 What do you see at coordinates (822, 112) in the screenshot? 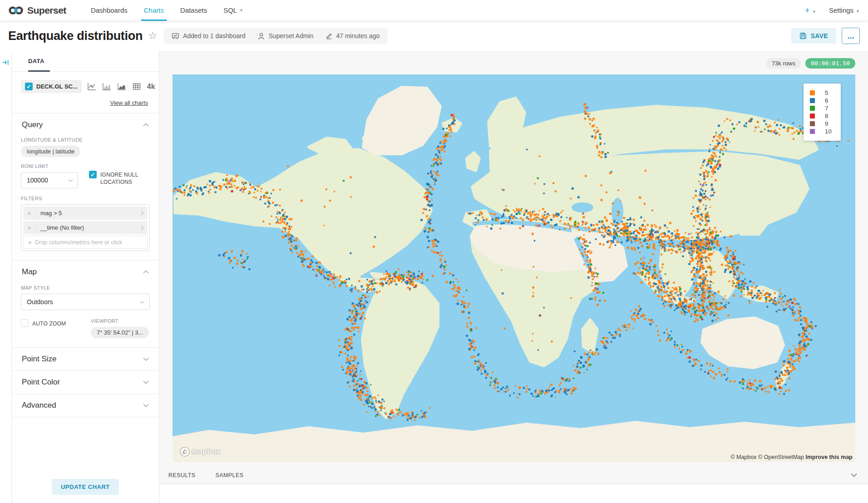
I see `map-legend: 5 6 7 8 9 10` at bounding box center [822, 112].